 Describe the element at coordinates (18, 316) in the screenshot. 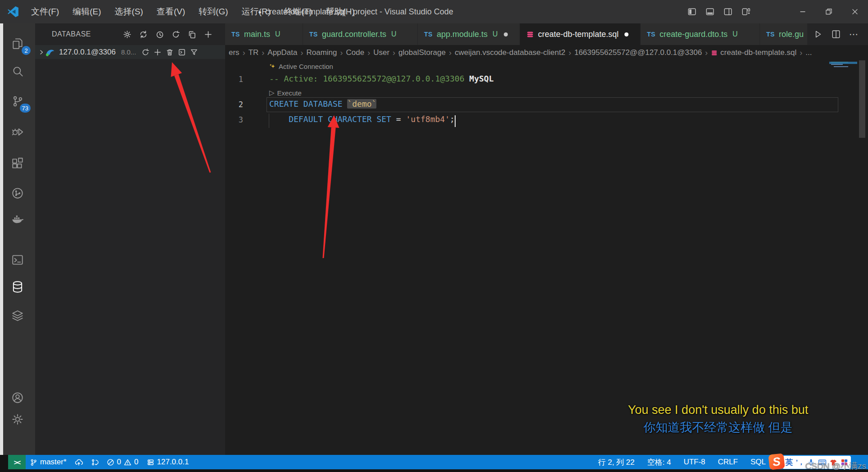

I see `sidebar-item-layers` at that location.